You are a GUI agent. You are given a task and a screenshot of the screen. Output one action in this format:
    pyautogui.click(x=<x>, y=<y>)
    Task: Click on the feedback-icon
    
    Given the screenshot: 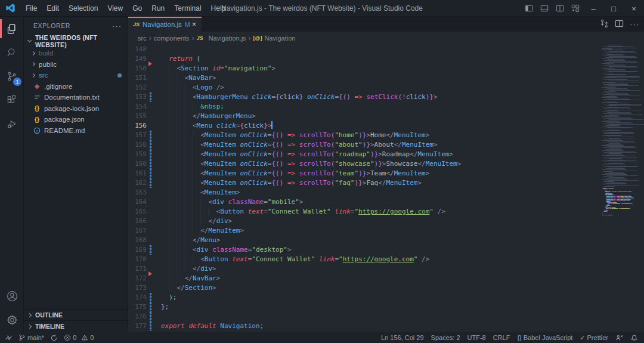 What is the action you would take?
    pyautogui.click(x=619, y=338)
    